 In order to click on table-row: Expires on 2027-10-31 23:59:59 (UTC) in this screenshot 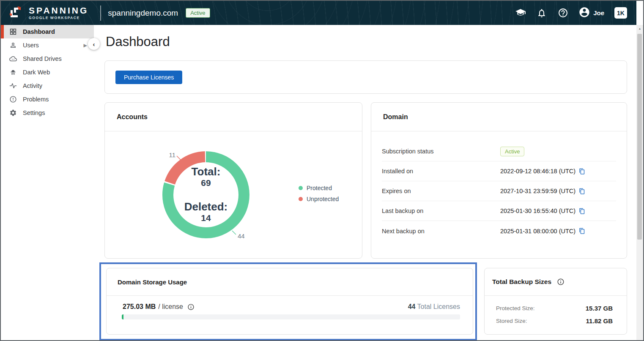, I will do `click(499, 191)`.